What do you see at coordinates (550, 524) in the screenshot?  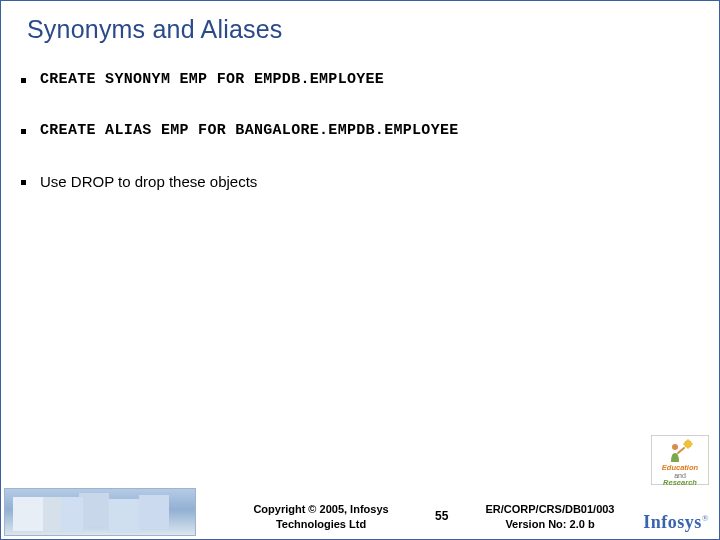 I see `version-number: Version No: 2.0 b` at bounding box center [550, 524].